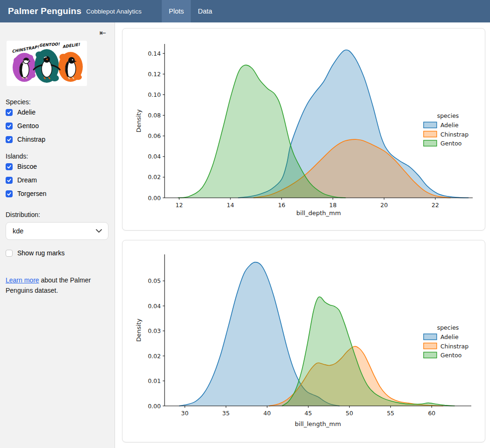 The width and height of the screenshot is (490, 448). I want to click on x-tick-label: 60, so click(432, 413).